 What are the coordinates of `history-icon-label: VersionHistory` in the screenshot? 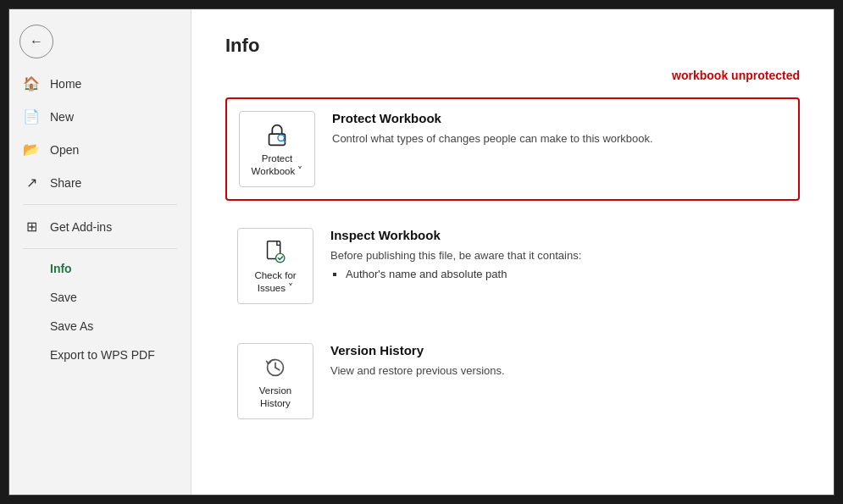 It's located at (275, 397).